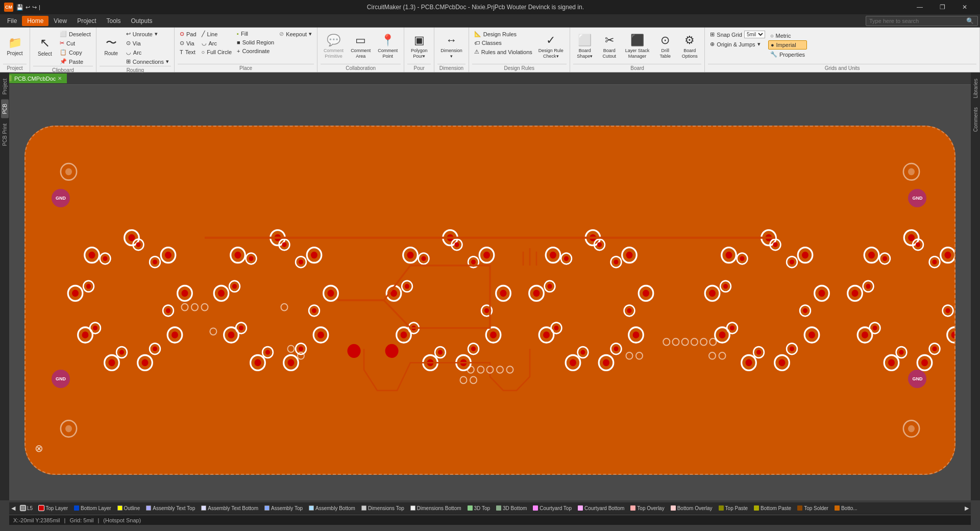 The width and height of the screenshot is (980, 531). What do you see at coordinates (129, 52) in the screenshot?
I see `arc-icon: ◡` at bounding box center [129, 52].